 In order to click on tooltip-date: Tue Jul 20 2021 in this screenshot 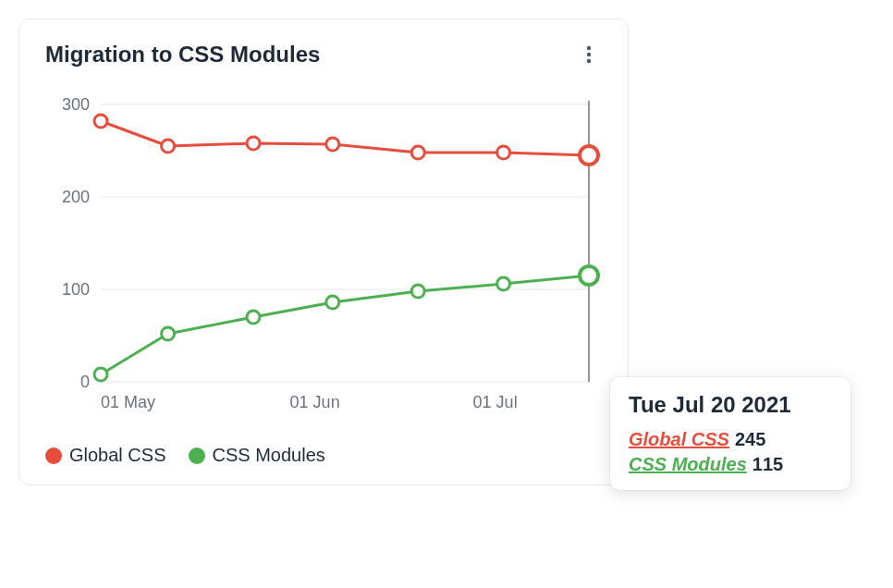, I will do `click(730, 405)`.